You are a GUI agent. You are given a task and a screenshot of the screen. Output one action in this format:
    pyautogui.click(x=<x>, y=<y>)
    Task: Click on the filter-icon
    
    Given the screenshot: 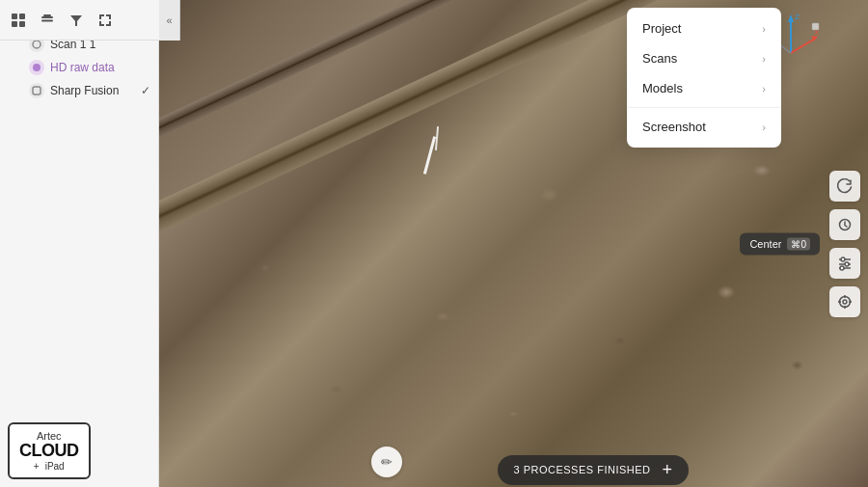 What is the action you would take?
    pyautogui.click(x=76, y=20)
    